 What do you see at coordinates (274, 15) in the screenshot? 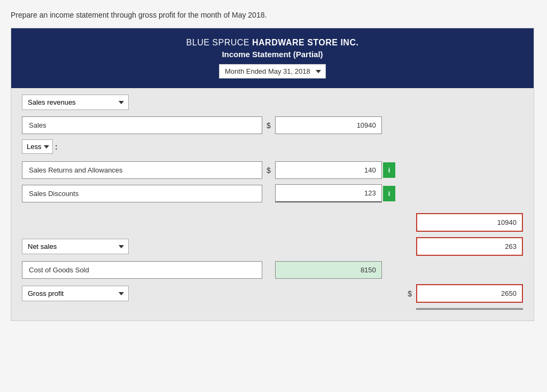
I see `intro-text: Prepare an income statement through gros…` at bounding box center [274, 15].